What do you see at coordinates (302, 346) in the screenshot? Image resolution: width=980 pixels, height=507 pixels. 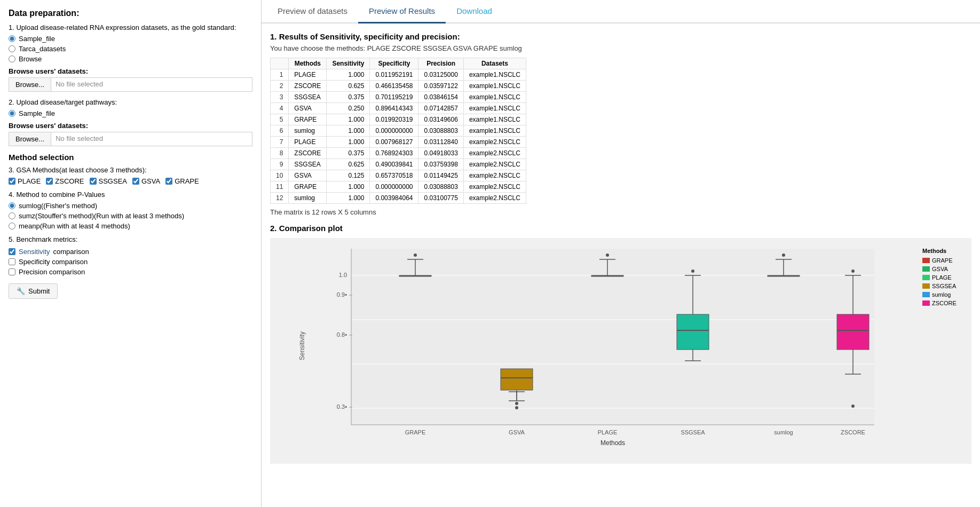 I see `y-axis-label: Sensitivity` at bounding box center [302, 346].